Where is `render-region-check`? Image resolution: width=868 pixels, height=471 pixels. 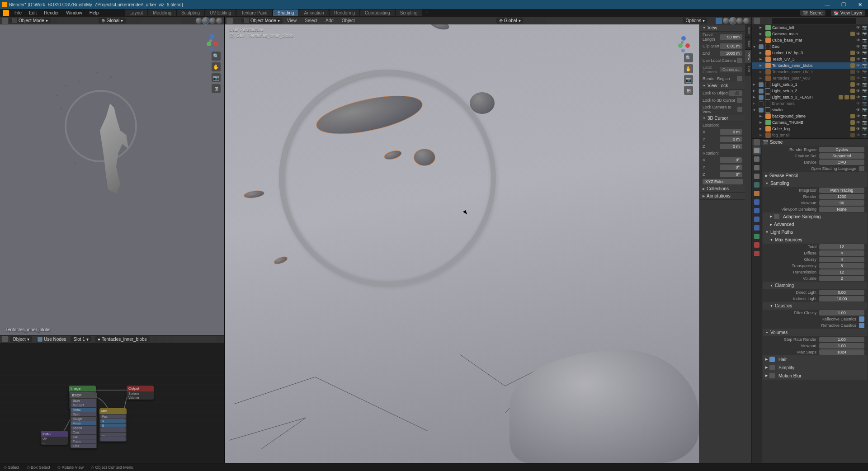 render-region-check is located at coordinates (740, 79).